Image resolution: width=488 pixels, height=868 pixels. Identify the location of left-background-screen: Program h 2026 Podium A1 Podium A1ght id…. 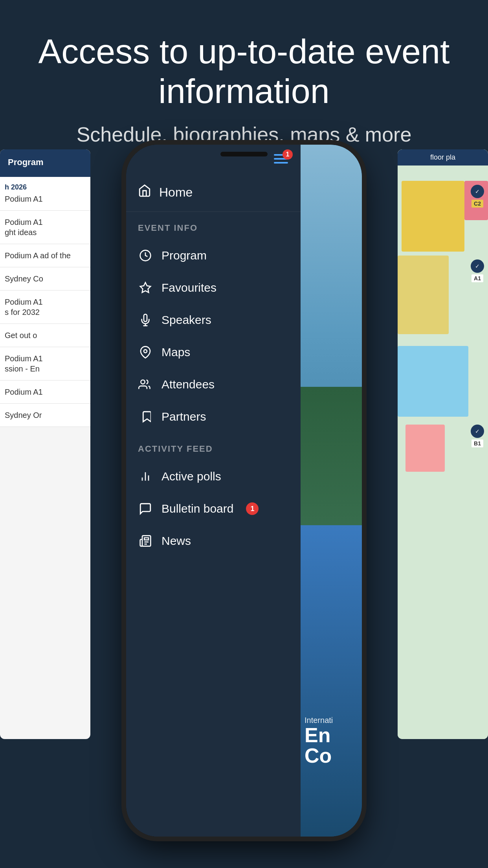
(45, 444).